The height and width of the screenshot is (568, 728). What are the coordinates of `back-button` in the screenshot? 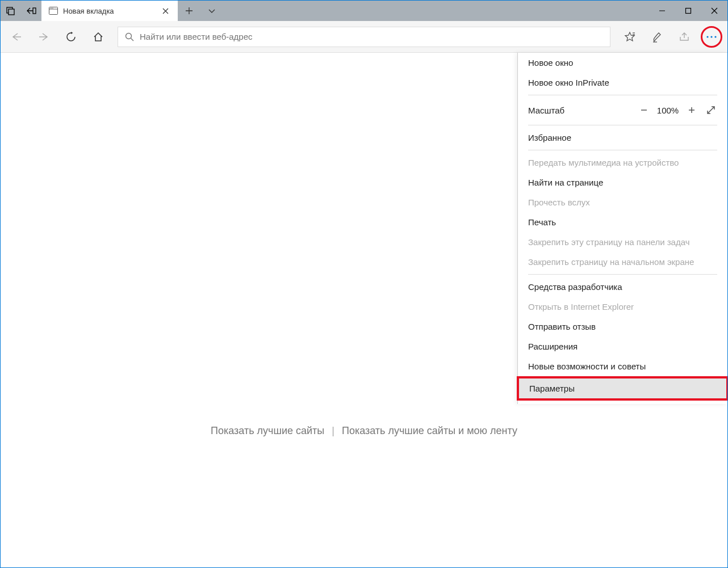 It's located at (16, 37).